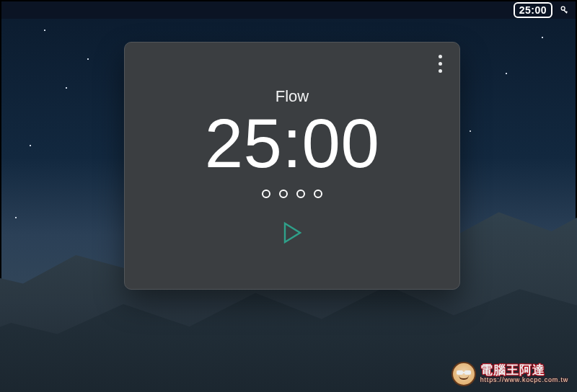  I want to click on play-icon, so click(292, 233).